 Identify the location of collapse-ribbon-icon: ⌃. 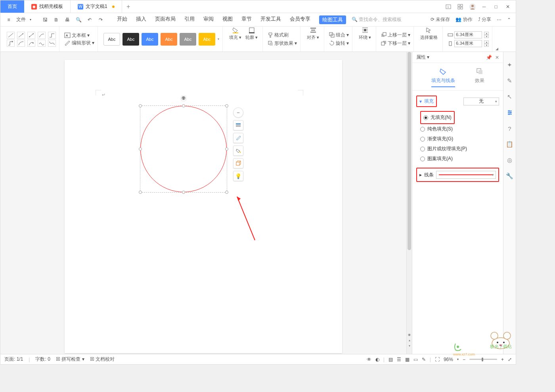
(509, 20).